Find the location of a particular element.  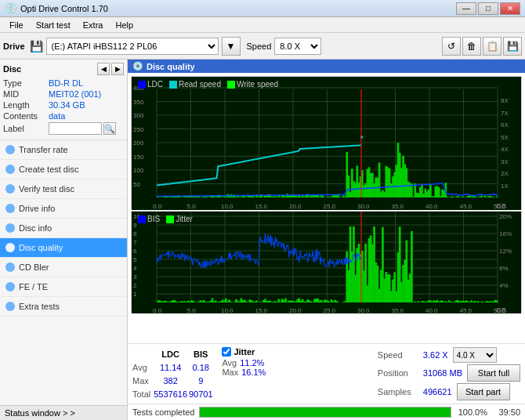

jitter-checkbox is located at coordinates (226, 352).